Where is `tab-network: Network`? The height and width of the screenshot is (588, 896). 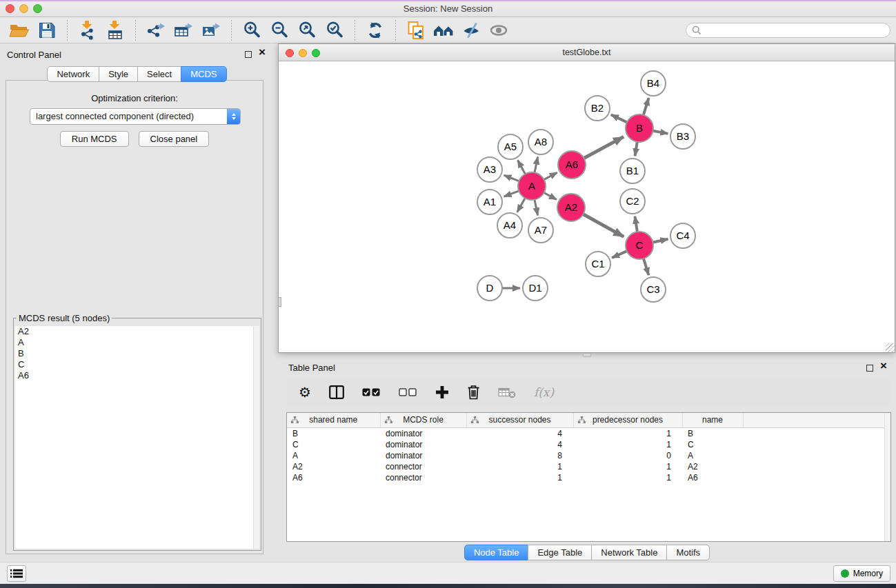
tab-network: Network is located at coordinates (73, 74).